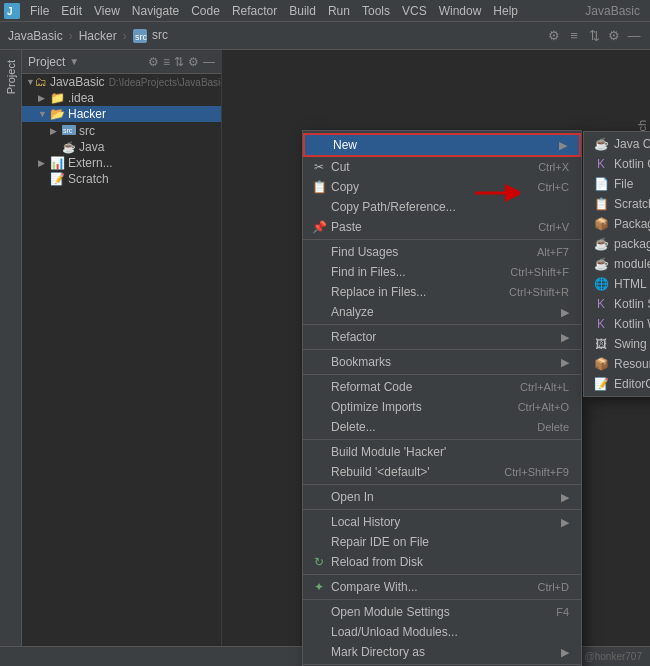 Image resolution: width=650 pixels, height=666 pixels. I want to click on find-in-files-shortcut: Ctrl+Shift+F, so click(540, 272).